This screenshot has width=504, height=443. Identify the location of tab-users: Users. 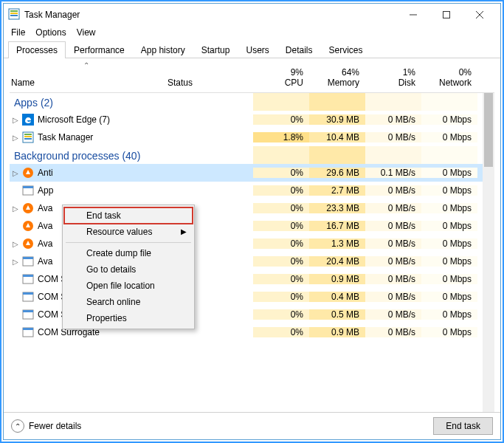
(257, 50).